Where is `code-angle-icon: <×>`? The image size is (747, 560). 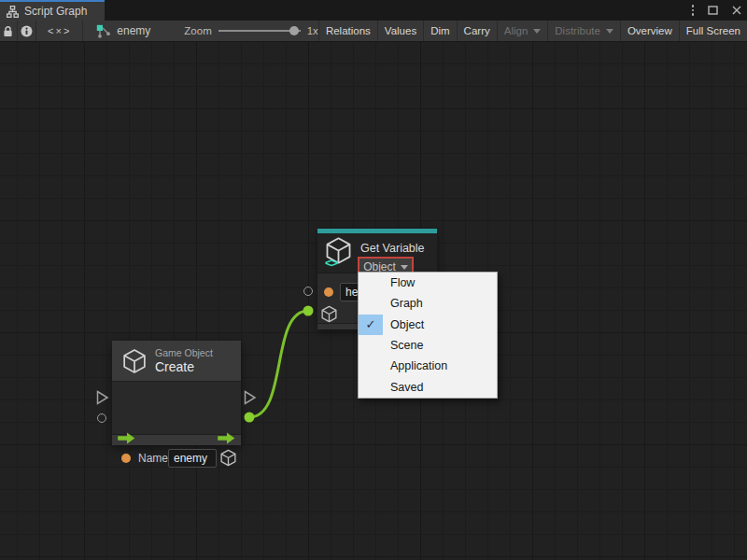
code-angle-icon: <×> is located at coordinates (60, 31).